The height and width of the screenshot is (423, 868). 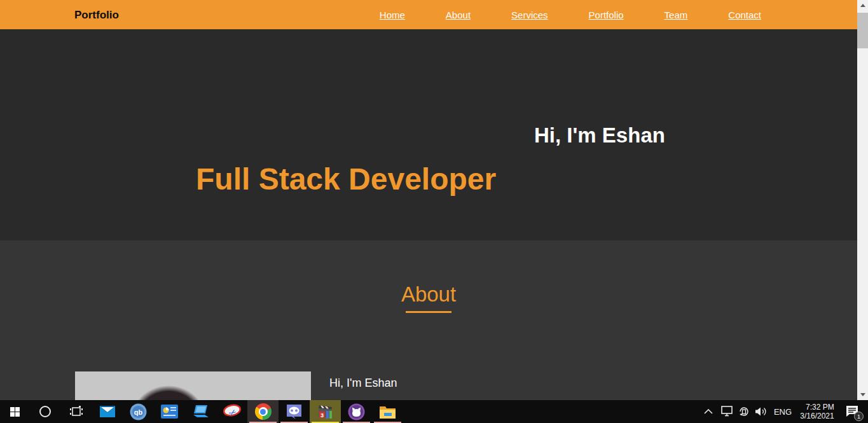 I want to click on about-heading: About, so click(x=429, y=295).